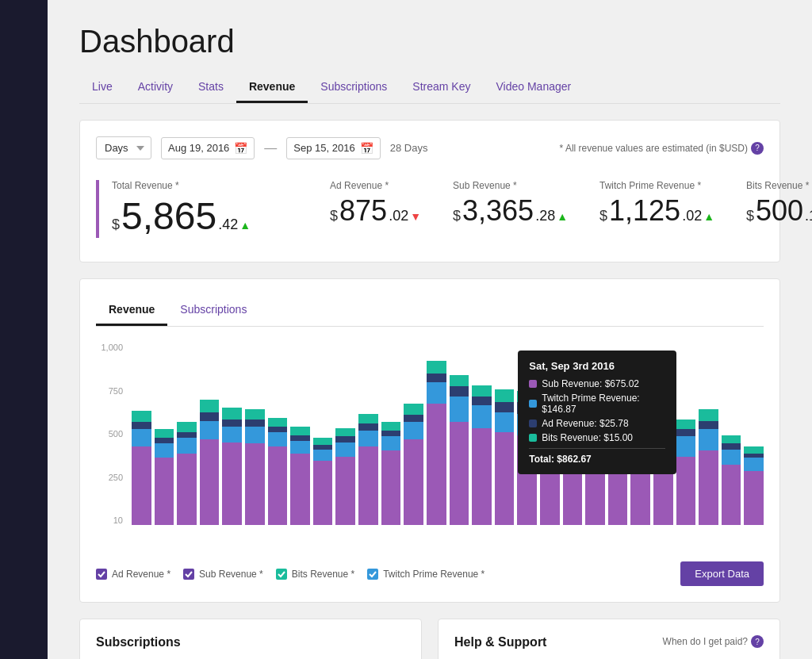 This screenshot has height=659, width=812. I want to click on legend-sub: Sub Revenue *, so click(224, 574).